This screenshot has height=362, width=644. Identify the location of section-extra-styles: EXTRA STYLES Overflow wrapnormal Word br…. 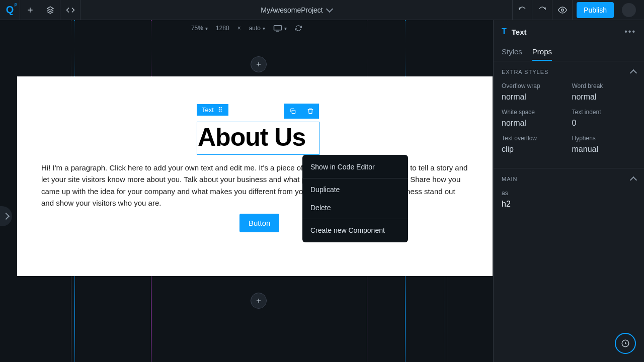
(569, 115).